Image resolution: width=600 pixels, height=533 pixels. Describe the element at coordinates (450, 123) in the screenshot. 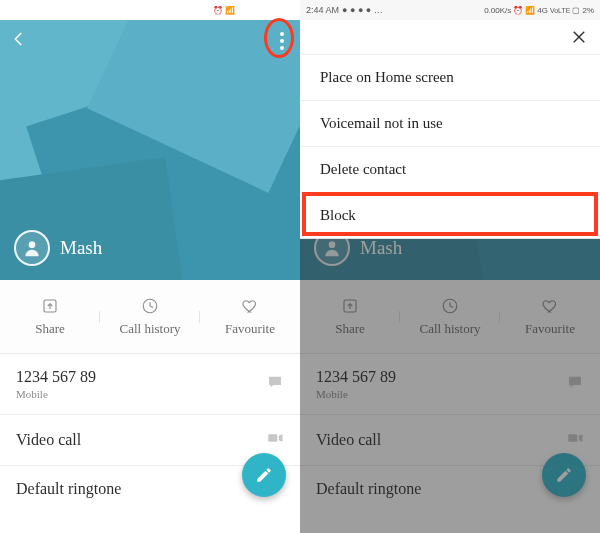

I see `menu-item-voicemail: Voicemail not in use` at that location.